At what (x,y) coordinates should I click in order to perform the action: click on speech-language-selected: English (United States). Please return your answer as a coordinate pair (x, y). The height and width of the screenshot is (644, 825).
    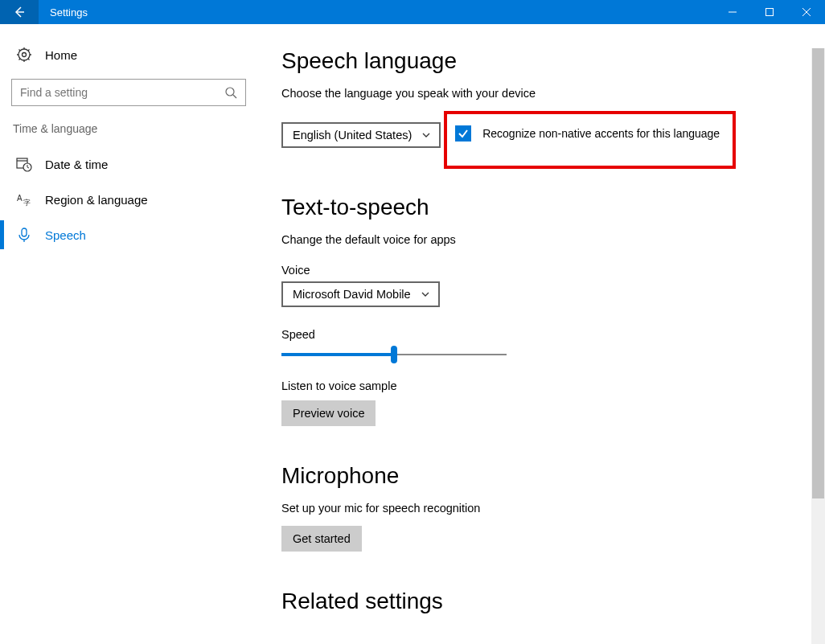
    Looking at the image, I should click on (352, 135).